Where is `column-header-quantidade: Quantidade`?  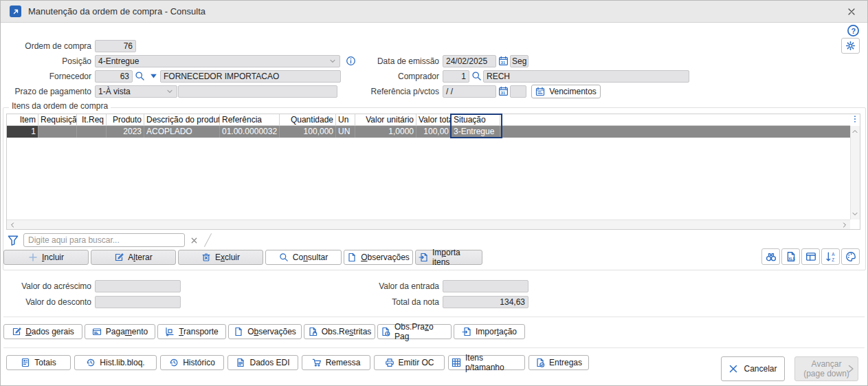 column-header-quantidade: Quantidade is located at coordinates (308, 120).